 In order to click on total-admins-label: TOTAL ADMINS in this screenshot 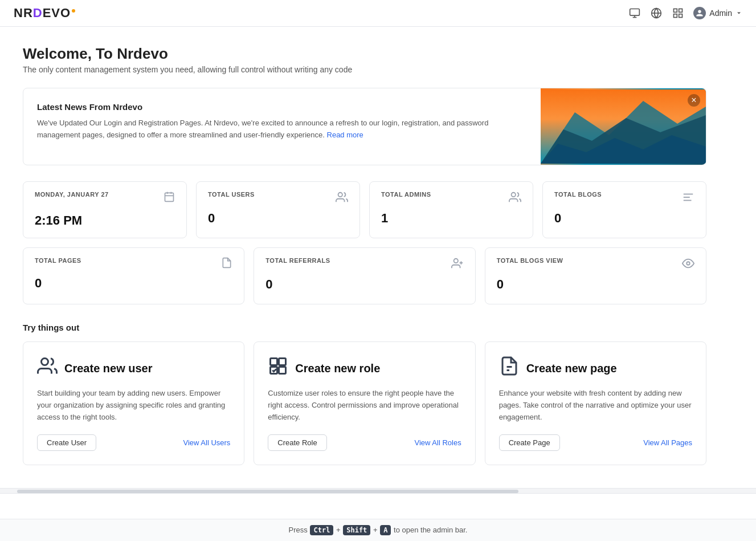, I will do `click(406, 194)`.